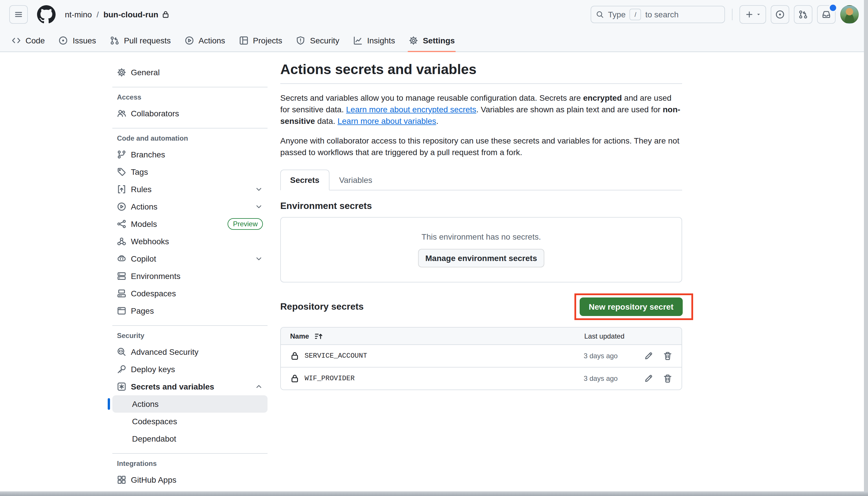 Image resolution: width=868 pixels, height=496 pixels. I want to click on hamburger-menu-button, so click(18, 14).